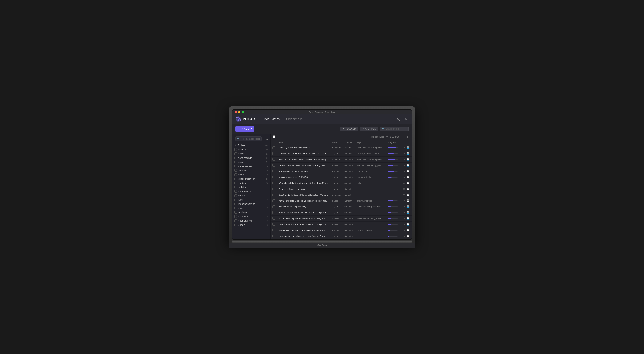 The width and height of the screenshot is (644, 354). I want to click on sidebar-checkbox-google, so click(236, 225).